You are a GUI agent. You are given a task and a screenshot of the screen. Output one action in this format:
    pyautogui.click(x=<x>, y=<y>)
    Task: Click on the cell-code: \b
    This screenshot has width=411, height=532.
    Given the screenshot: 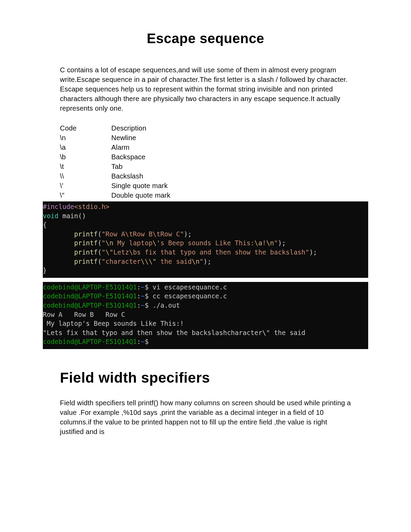 What is the action you would take?
    pyautogui.click(x=86, y=157)
    